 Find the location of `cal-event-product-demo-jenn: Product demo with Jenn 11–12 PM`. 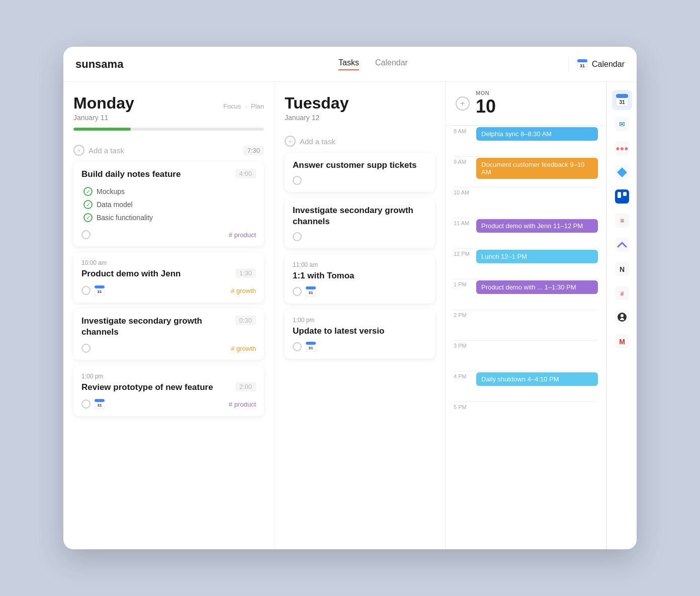

cal-event-product-demo-jenn: Product demo with Jenn 11–12 PM is located at coordinates (537, 226).